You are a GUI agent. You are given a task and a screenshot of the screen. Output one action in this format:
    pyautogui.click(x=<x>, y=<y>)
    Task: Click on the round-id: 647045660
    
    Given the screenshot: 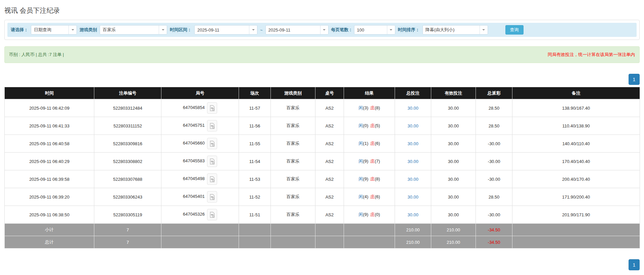 What is the action you would take?
    pyautogui.click(x=194, y=143)
    